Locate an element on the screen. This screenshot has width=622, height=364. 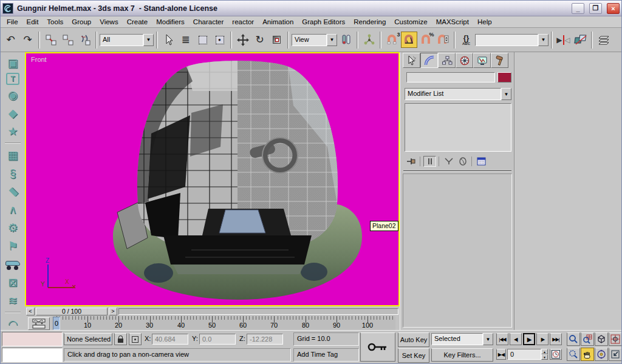
menu-item: MAXScript is located at coordinates (453, 22).